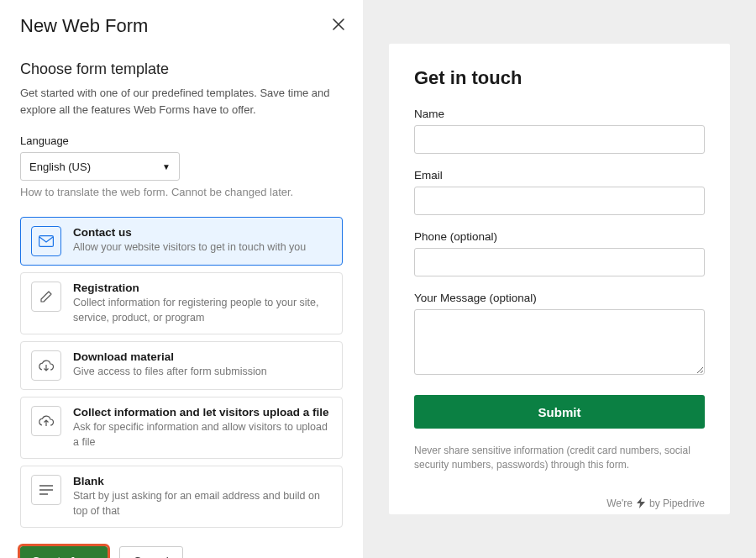  Describe the element at coordinates (46, 490) in the screenshot. I see `lines-icon` at that location.